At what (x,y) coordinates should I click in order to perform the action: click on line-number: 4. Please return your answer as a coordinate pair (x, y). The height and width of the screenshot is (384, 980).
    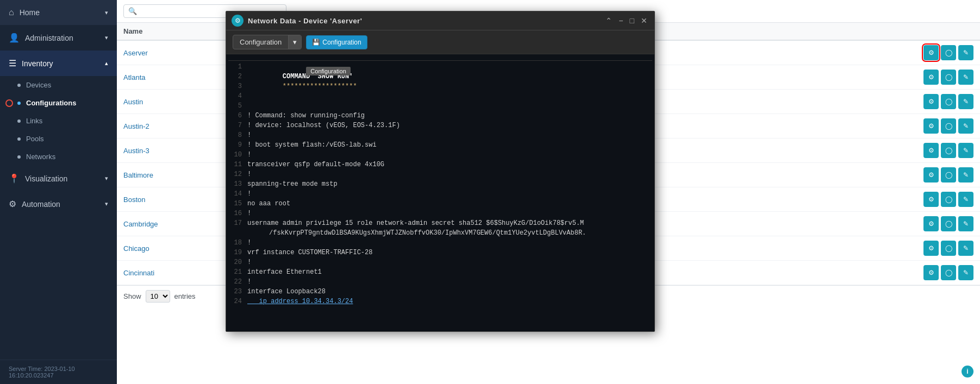
    Looking at the image, I should click on (238, 97).